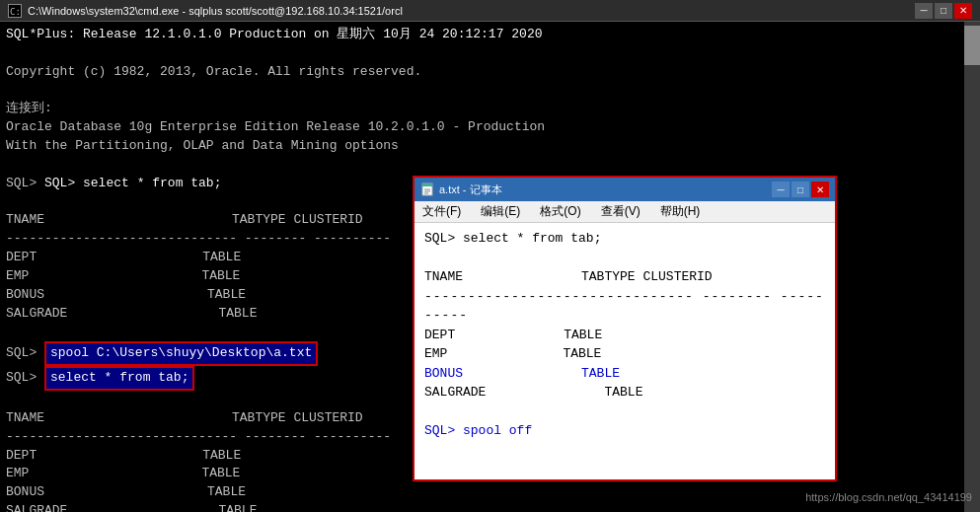  Describe the element at coordinates (963, 11) in the screenshot. I see `close-button: ✕` at that location.